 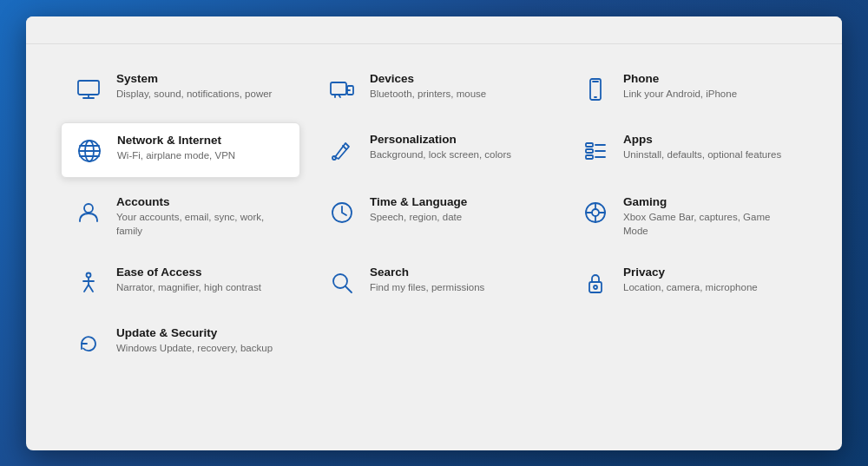 I want to click on system-icon, so click(x=89, y=89).